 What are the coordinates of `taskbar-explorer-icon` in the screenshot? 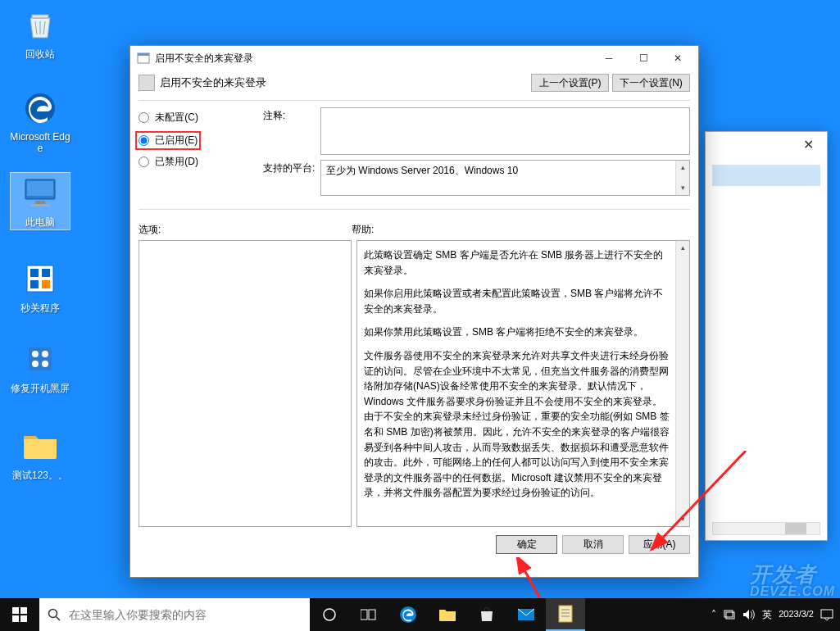 It's located at (447, 615).